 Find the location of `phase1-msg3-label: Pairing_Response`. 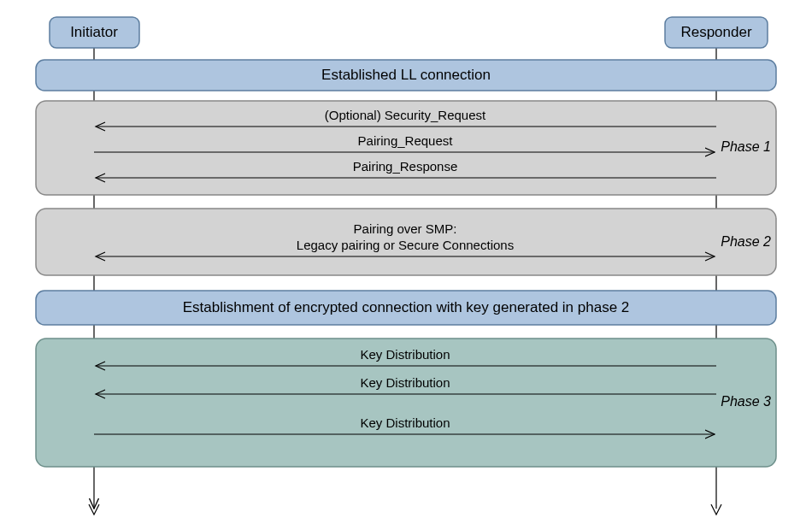

phase1-msg3-label: Pairing_Response is located at coordinates (405, 166).